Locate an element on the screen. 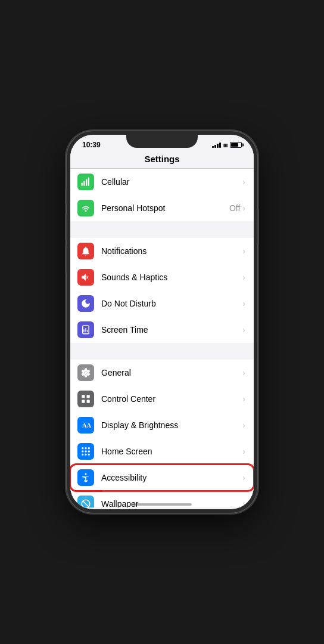  display-icon: AA is located at coordinates (86, 425).